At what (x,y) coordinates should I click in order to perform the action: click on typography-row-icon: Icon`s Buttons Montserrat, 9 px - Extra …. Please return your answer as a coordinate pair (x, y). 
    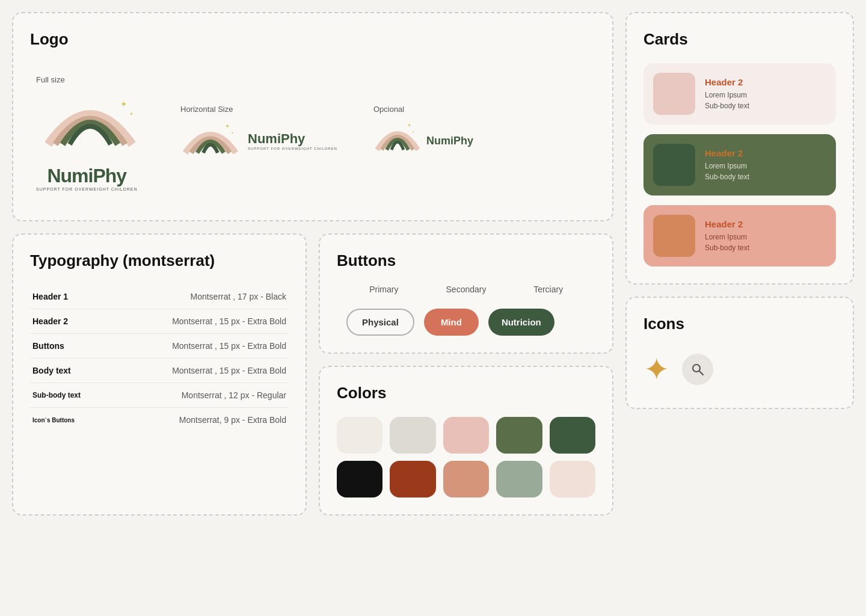
    Looking at the image, I should click on (159, 420).